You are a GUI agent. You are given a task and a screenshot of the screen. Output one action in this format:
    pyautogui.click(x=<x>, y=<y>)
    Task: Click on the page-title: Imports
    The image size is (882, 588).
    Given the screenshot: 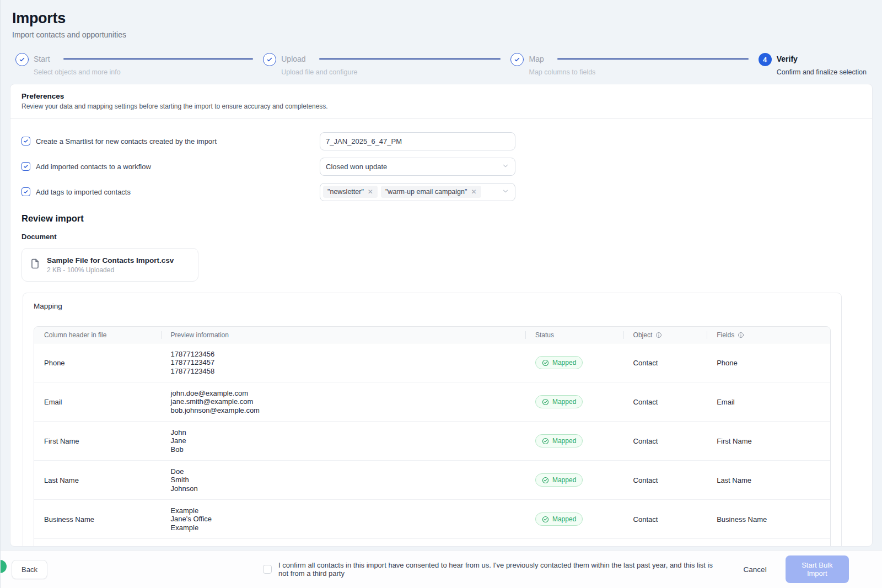 What is the action you would take?
    pyautogui.click(x=447, y=19)
    